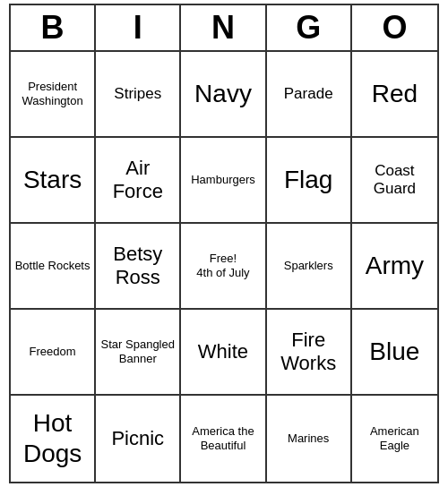 The width and height of the screenshot is (448, 487). What do you see at coordinates (310, 267) in the screenshot?
I see `bingo-cell-13: Sparklers` at bounding box center [310, 267].